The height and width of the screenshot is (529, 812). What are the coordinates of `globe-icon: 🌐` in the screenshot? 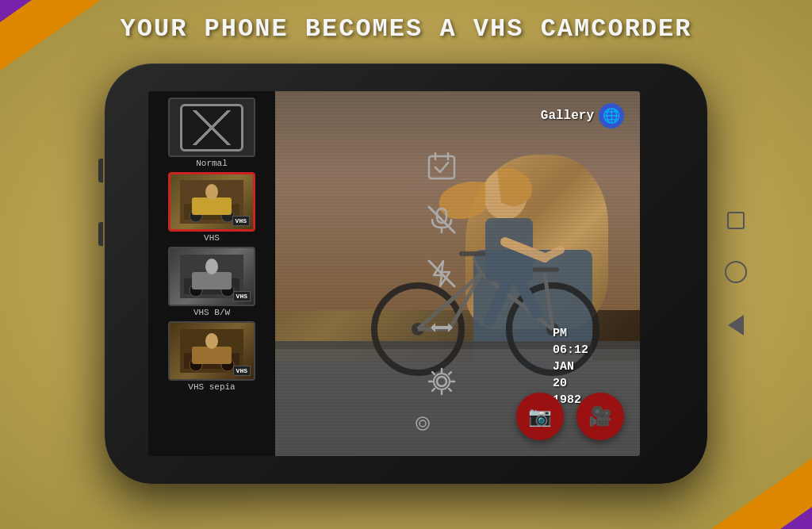 It's located at (611, 116).